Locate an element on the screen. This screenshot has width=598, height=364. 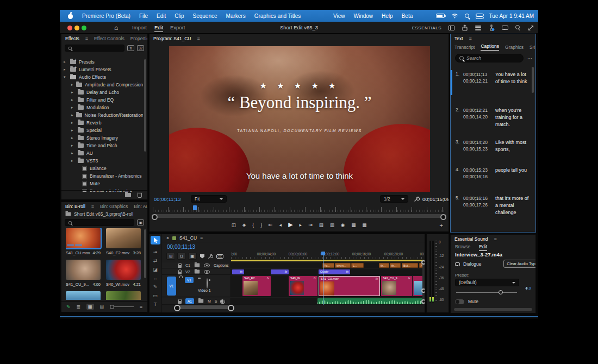
type-tool: T is located at coordinates (155, 304).